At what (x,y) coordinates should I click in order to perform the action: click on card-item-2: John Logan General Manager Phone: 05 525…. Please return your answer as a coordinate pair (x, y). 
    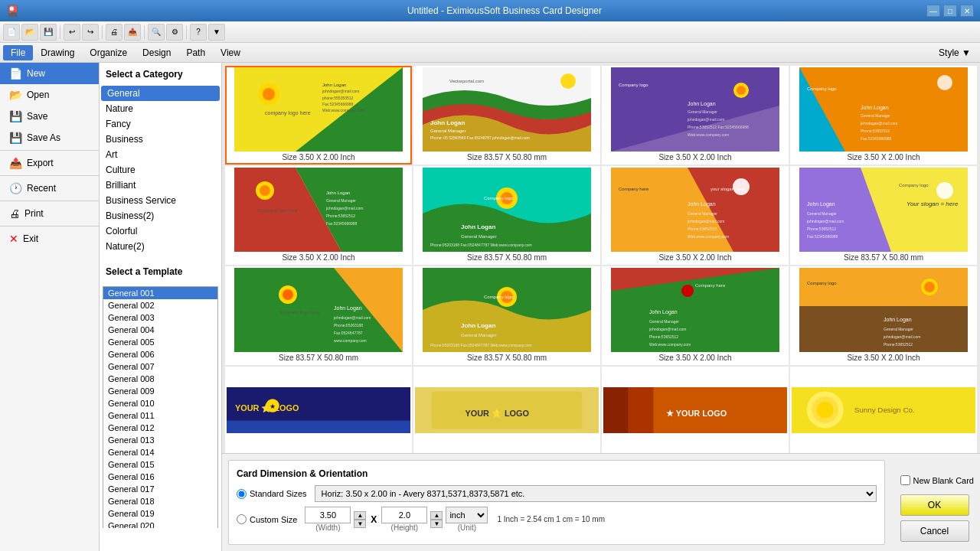
    Looking at the image, I should click on (507, 115).